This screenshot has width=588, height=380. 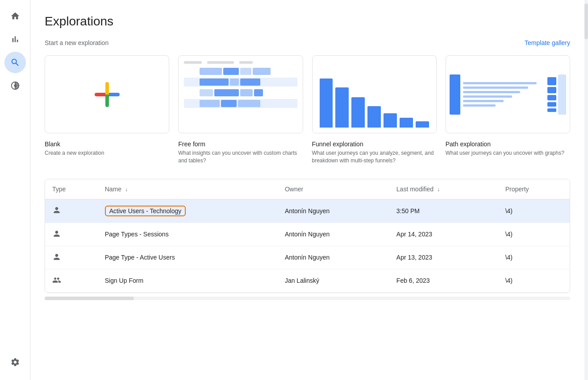 I want to click on funnel-card, so click(x=374, y=95).